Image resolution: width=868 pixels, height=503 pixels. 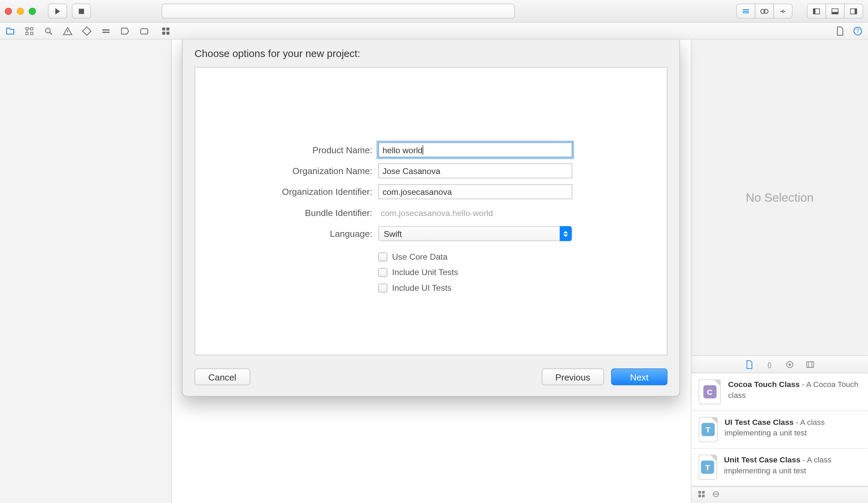 What do you see at coordinates (284, 171) in the screenshot?
I see `organization-name-label: Organization Name:` at bounding box center [284, 171].